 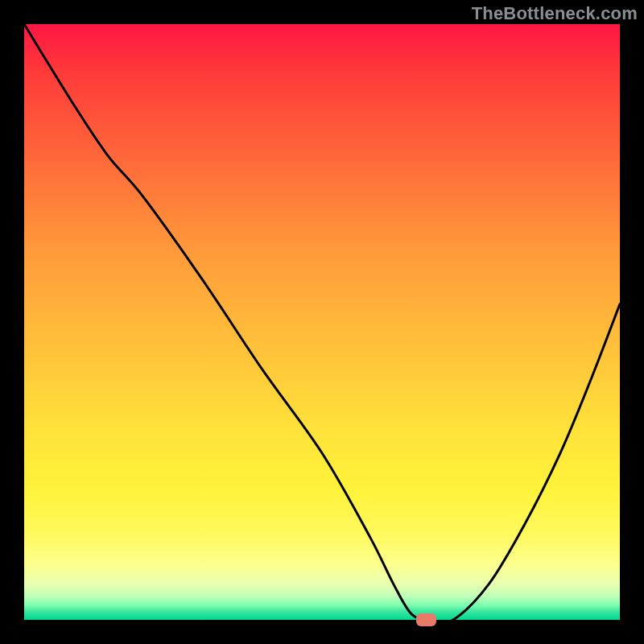 I want to click on optimal-marker, so click(x=427, y=620).